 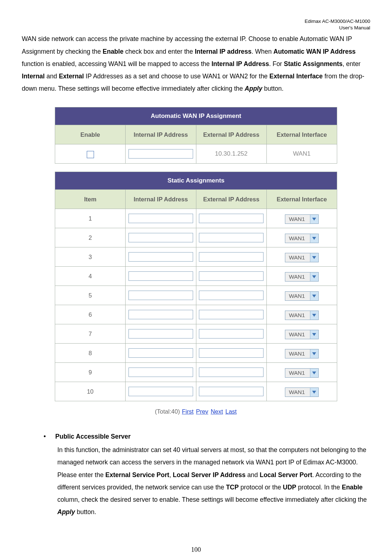 What do you see at coordinates (214, 481) in the screenshot?
I see `section-public-accessible-server-body: In this function, the administrator can …` at bounding box center [214, 481].